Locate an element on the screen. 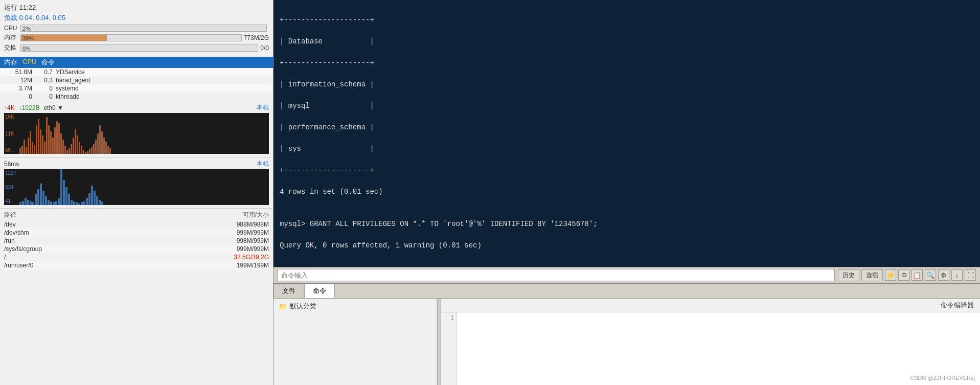 This screenshot has width=980, height=385. net-up: ↑4K is located at coordinates (9, 108).